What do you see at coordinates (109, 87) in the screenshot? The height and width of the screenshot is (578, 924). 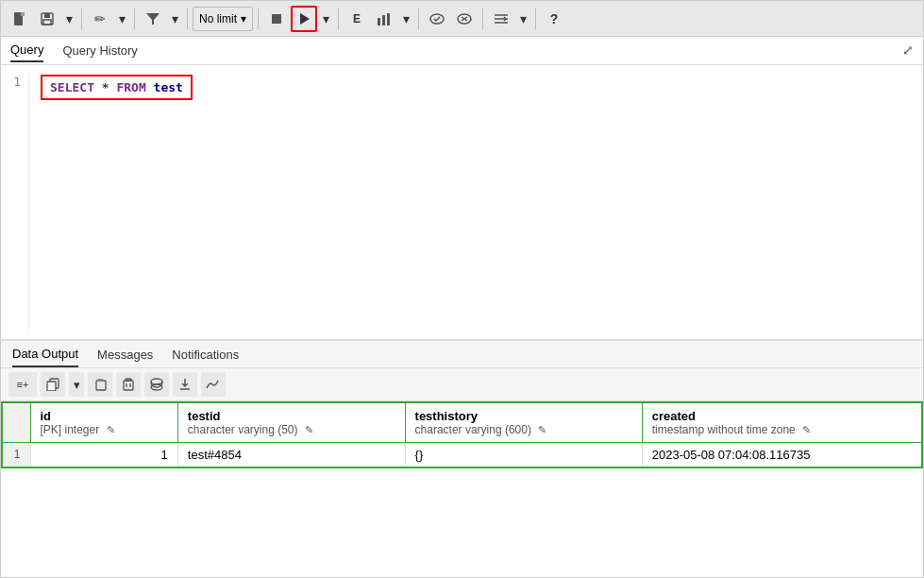 I see `sql-star: *` at bounding box center [109, 87].